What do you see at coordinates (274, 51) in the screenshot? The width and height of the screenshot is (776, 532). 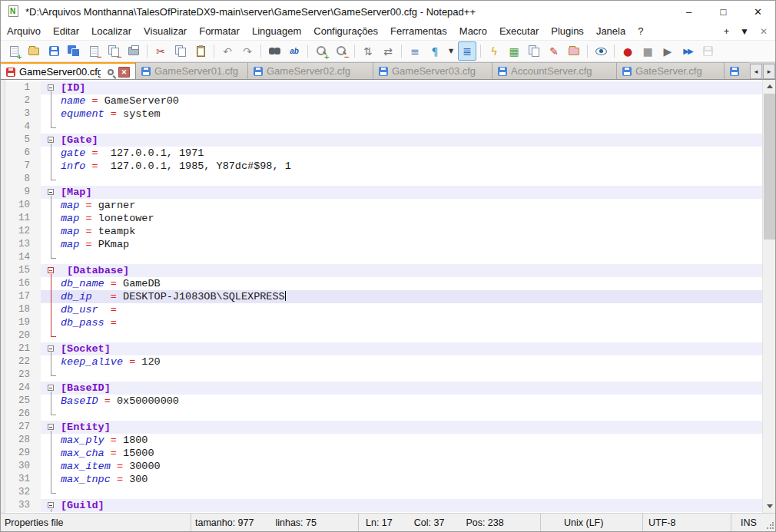 I see `find-button` at bounding box center [274, 51].